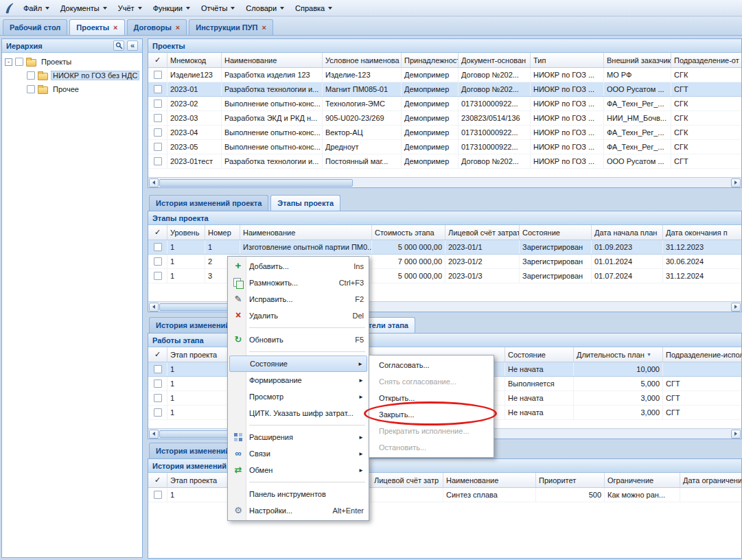  Describe the element at coordinates (445, 183) in the screenshot. I see `scroll-track` at that location.